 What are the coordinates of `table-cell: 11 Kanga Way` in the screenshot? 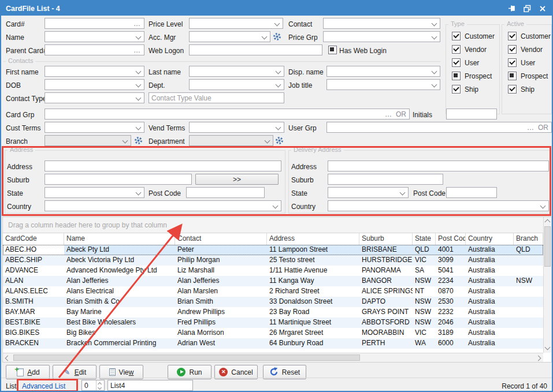 It's located at (313, 281).